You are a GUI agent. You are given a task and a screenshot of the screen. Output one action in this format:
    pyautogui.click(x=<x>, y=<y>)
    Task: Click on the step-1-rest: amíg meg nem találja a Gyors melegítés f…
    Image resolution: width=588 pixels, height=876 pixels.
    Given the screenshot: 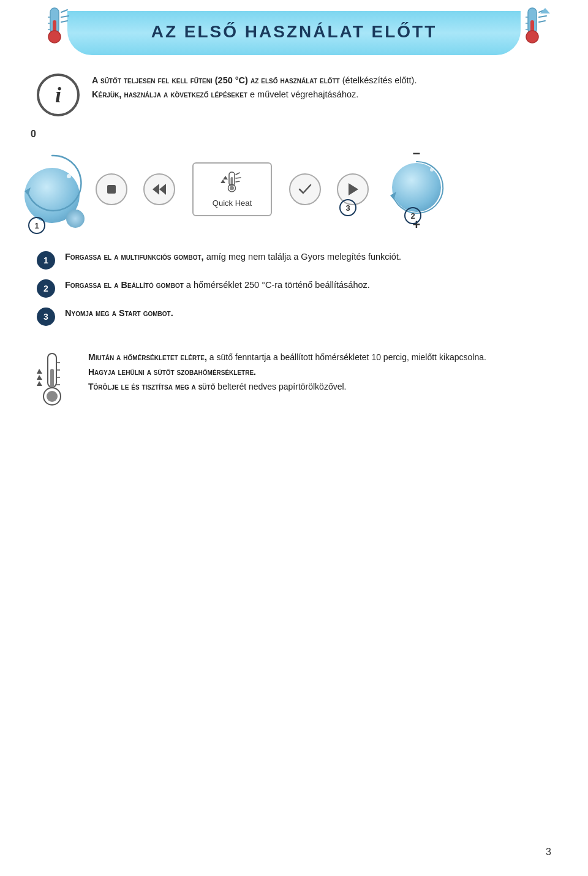 What is the action you would take?
    pyautogui.click(x=304, y=257)
    